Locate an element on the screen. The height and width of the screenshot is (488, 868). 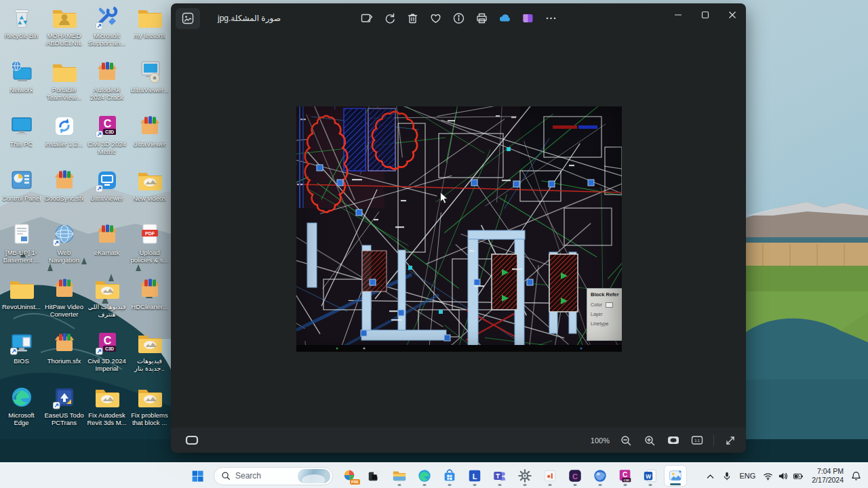
desktop-icon-network: Network is located at coordinates (22, 83).